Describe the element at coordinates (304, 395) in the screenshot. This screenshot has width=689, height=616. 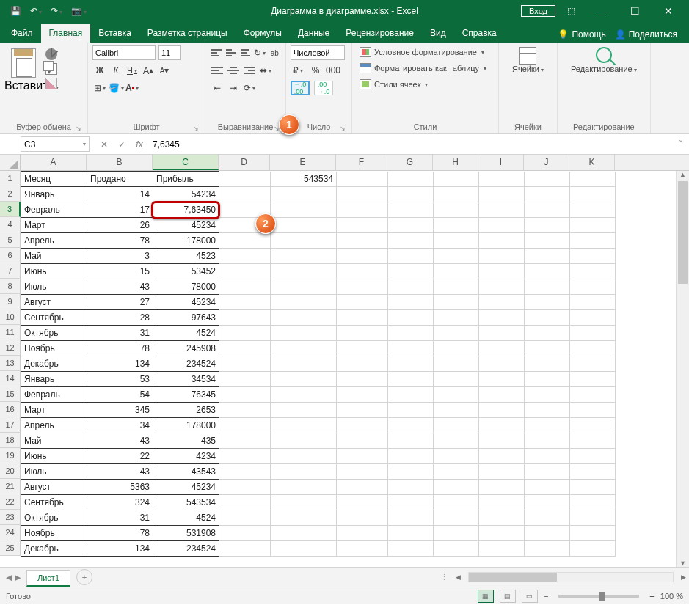
I see `cell-E15` at that location.